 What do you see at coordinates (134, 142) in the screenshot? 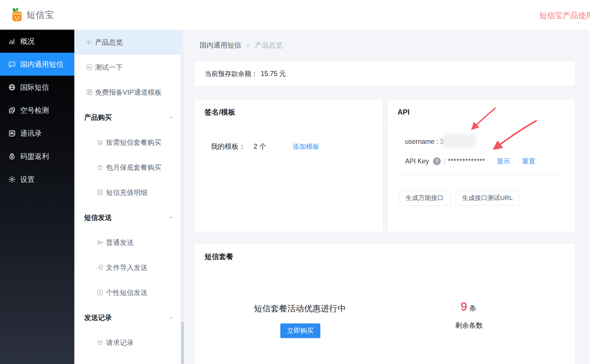
I see `nav-item-label: 按需短信套餐购买` at bounding box center [134, 142].